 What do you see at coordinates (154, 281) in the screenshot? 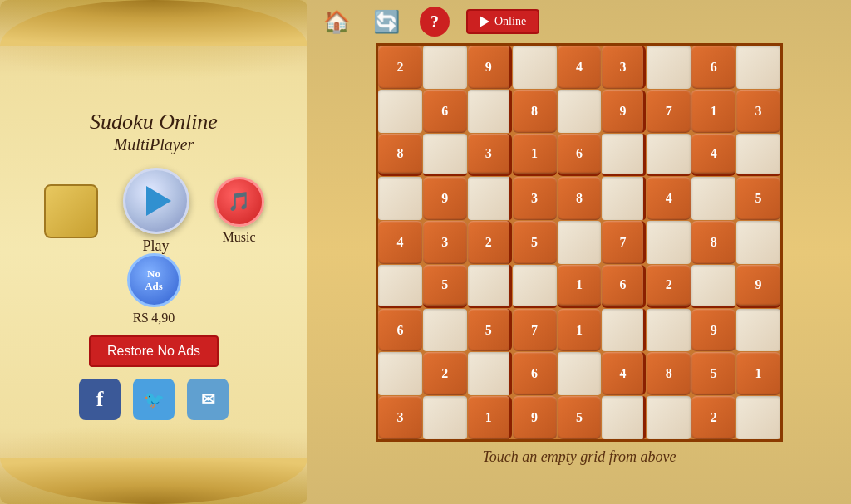
I see `no-ads-label: NoAds` at bounding box center [154, 281].